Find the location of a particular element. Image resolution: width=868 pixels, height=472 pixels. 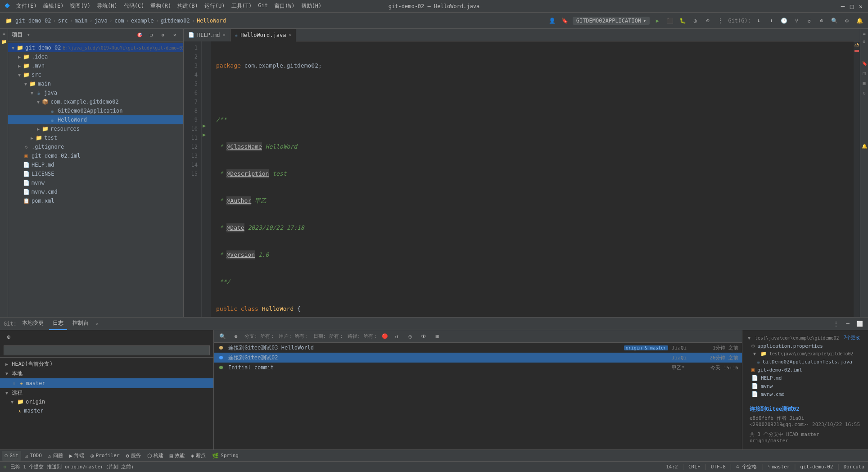

head-arrow: ▶ is located at coordinates (7, 364).